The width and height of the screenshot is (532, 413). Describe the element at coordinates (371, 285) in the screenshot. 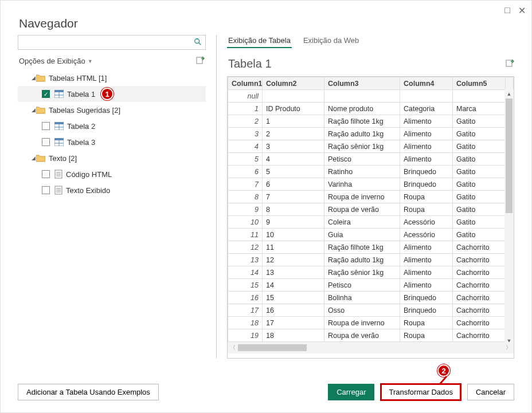

I see `table-row: 1514PetiscoAlimentoCachorrito` at that location.